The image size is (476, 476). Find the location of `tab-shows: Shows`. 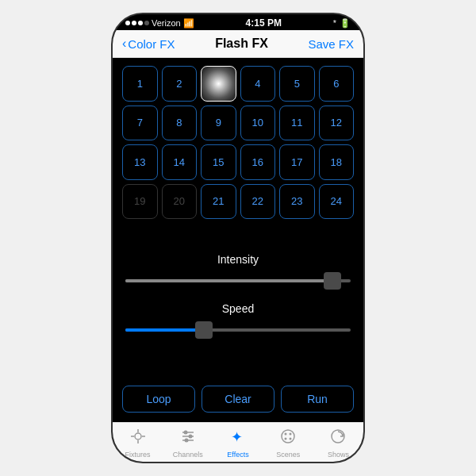

tab-shows: Shows is located at coordinates (338, 443).